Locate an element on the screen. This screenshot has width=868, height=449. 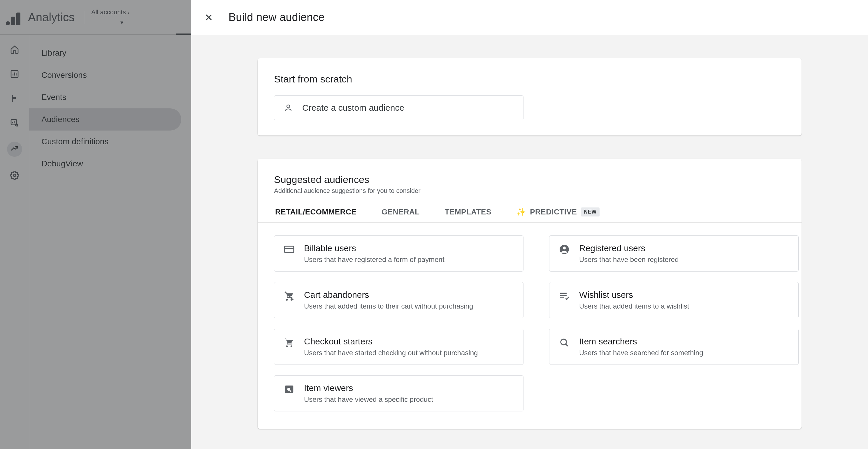
reports-icon is located at coordinates (15, 74).